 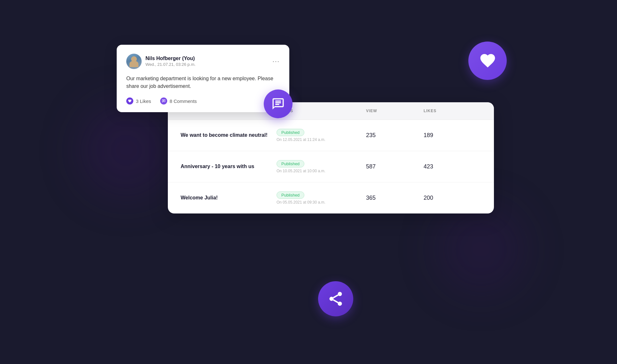 What do you see at coordinates (130, 101) in the screenshot?
I see `heart-svg` at bounding box center [130, 101].